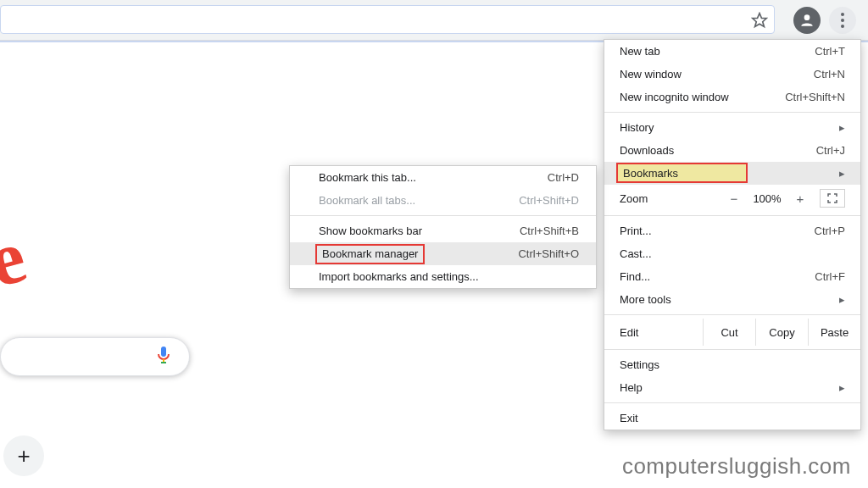 The image size is (868, 488). Describe the element at coordinates (760, 20) in the screenshot. I see `bookmark-star-icon` at that location.